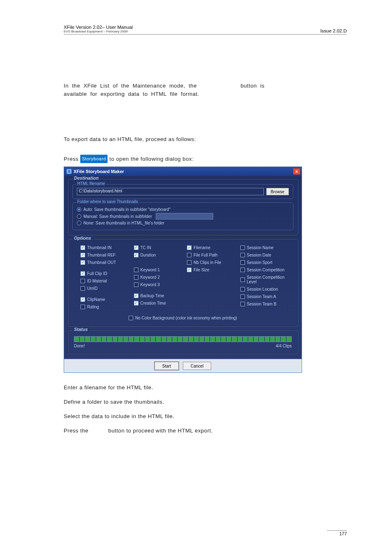  What do you see at coordinates (183, 342) in the screenshot?
I see `status-group: Status` at bounding box center [183, 342].